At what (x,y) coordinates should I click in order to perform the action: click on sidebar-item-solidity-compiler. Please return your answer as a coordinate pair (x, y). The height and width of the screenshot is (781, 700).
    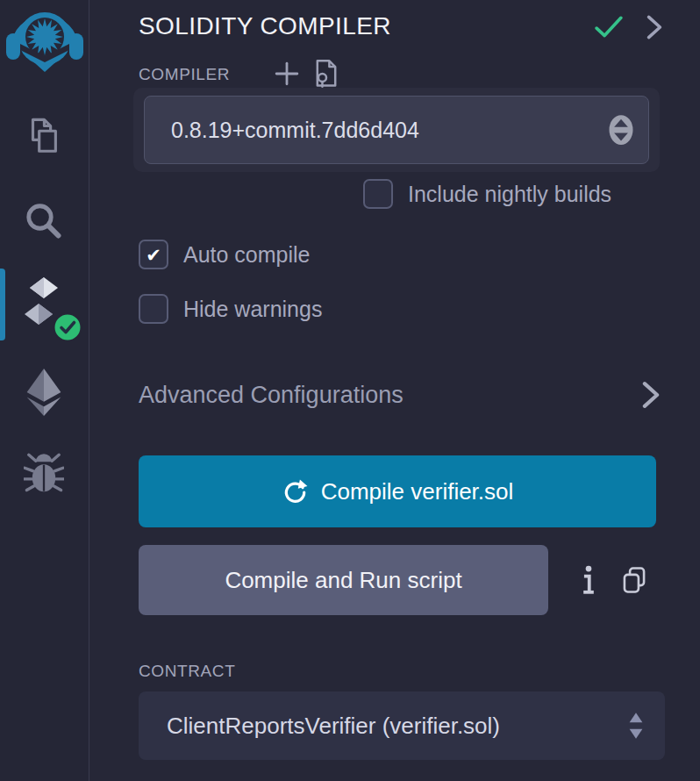
    Looking at the image, I should click on (51, 309).